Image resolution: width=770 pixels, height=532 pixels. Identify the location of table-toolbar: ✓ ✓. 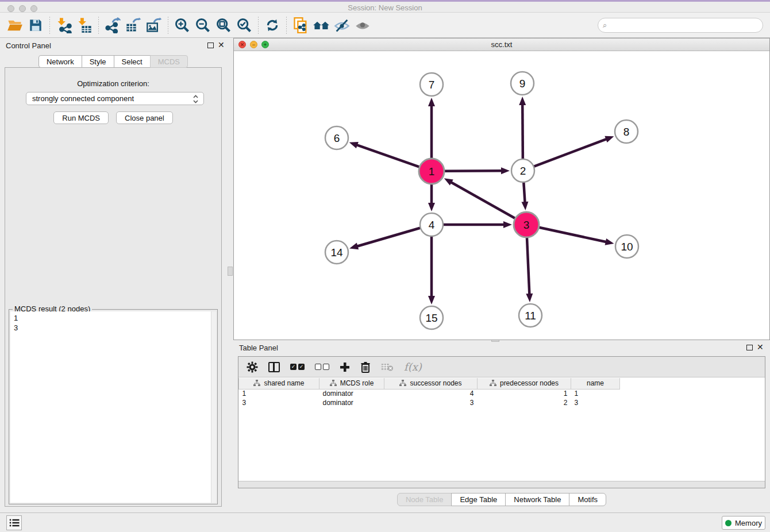
(502, 367).